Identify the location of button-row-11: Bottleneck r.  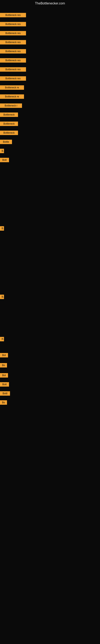
(11, 106).